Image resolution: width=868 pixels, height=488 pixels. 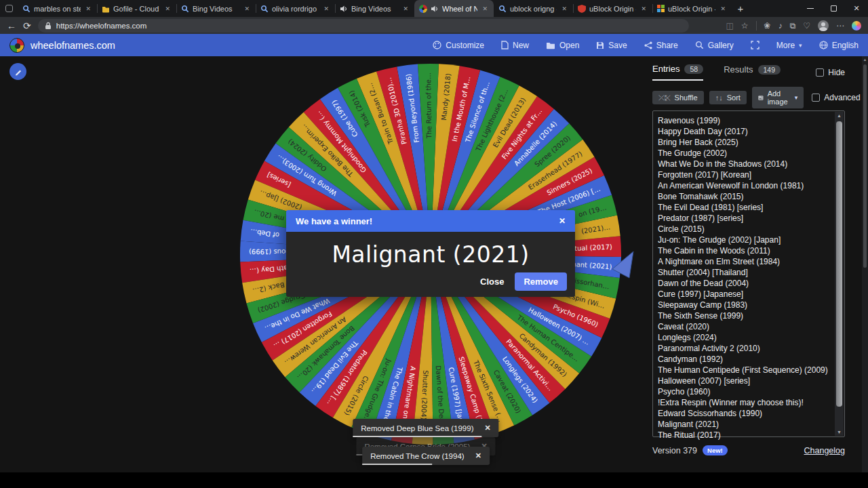 What do you see at coordinates (374, 8) in the screenshot?
I see `browser-tab-5: Bing Videos✕` at bounding box center [374, 8].